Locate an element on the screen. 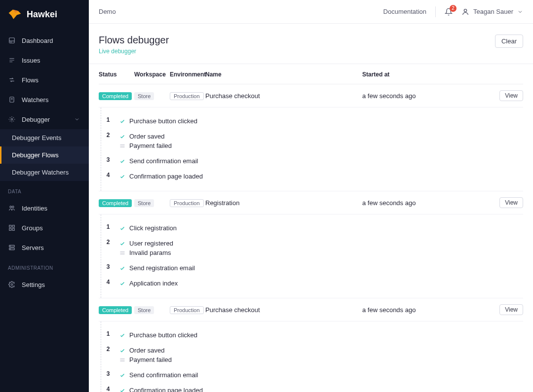 This screenshot has width=533, height=392. col-environment: Environment is located at coordinates (188, 74).